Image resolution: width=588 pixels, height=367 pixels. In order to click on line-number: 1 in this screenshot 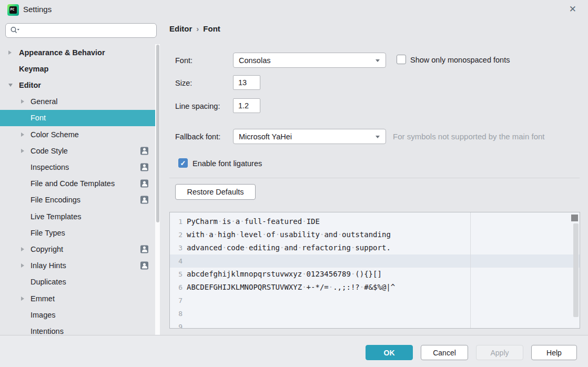, I will do `click(176, 222)`.